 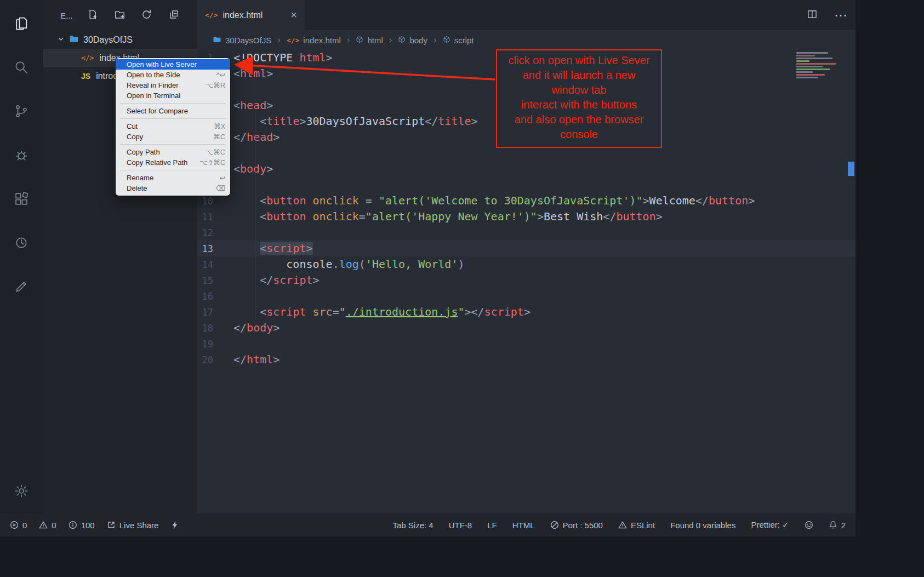 What do you see at coordinates (67, 15) in the screenshot?
I see `explorer-title: E...` at bounding box center [67, 15].